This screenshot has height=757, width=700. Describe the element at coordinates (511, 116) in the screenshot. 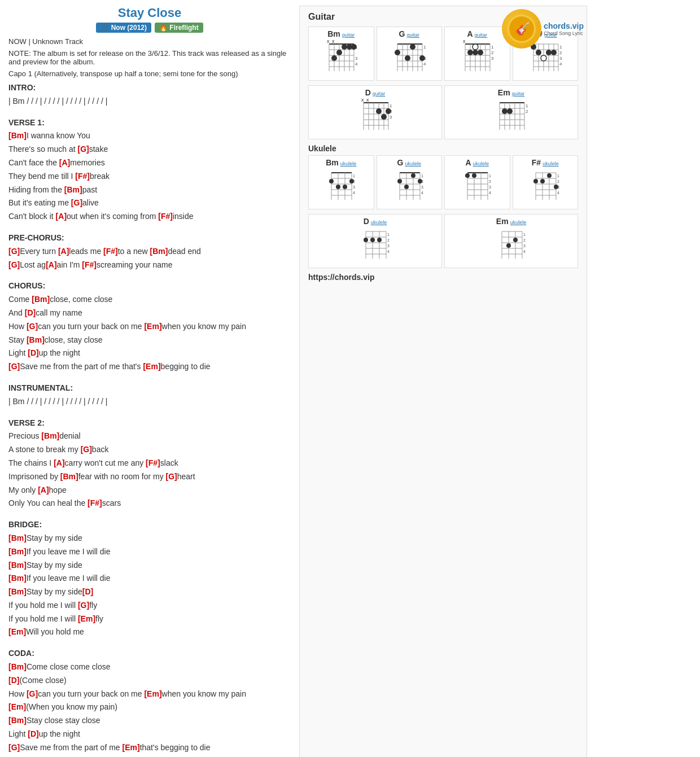

I see `em-guitar-diagram: 1fr 2fr` at that location.